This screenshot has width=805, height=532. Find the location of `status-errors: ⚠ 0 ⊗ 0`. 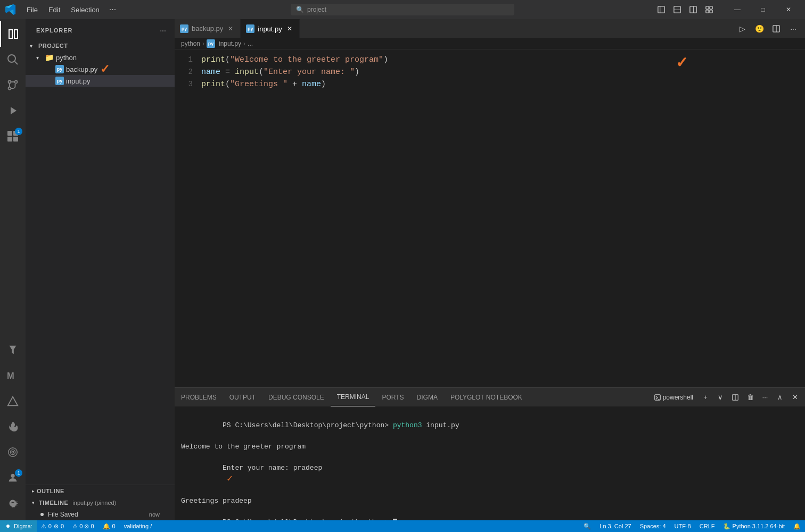

status-errors: ⚠ 0 ⊗ 0 is located at coordinates (52, 526).